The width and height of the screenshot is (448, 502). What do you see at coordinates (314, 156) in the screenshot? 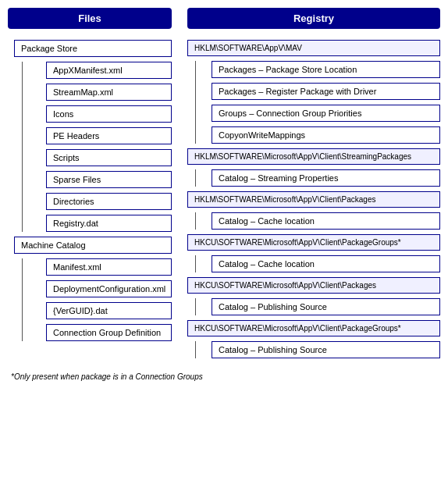
I see `hklm-streaming-path: HKLM\SOFTWARE\Microsoft\AppV\Client\Stre…` at bounding box center [314, 156].